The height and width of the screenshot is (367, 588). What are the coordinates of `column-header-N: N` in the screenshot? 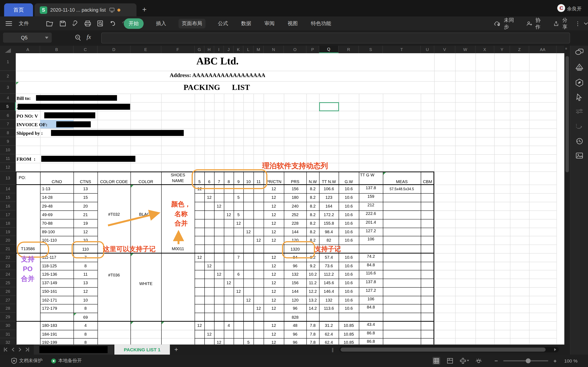 It's located at (274, 50).